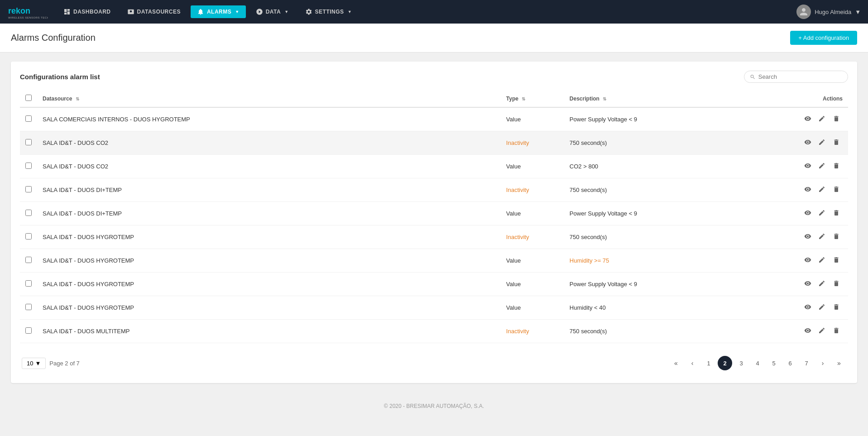 The height and width of the screenshot is (436, 868). What do you see at coordinates (51, 363) in the screenshot?
I see `page-size-selector: 10 ▼ Page 2 of 7` at bounding box center [51, 363].